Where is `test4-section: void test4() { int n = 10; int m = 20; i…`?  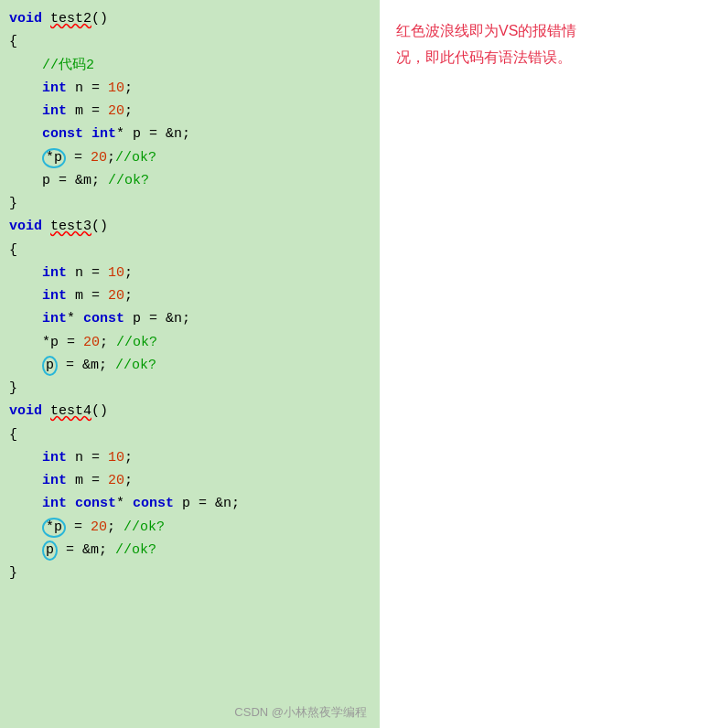
test4-section: void test4() { int n = 10; int m = 20; i… is located at coordinates (190, 492).